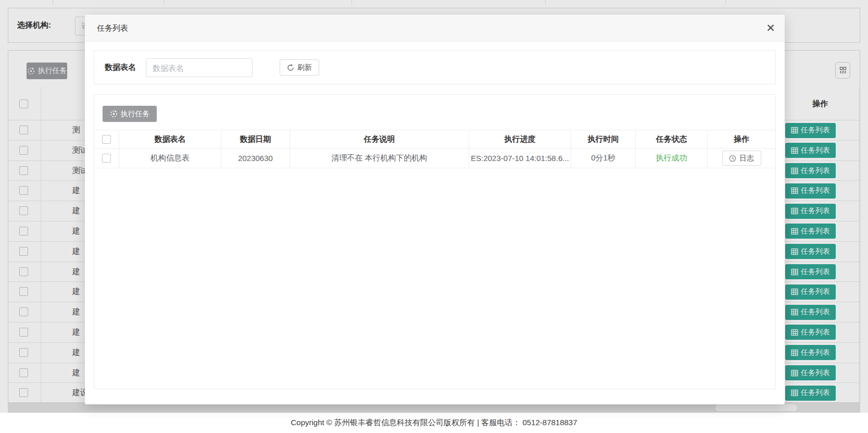 The image size is (868, 433). What do you see at coordinates (435, 28) in the screenshot?
I see `modal-header: 任务列表 ✕` at bounding box center [435, 28].